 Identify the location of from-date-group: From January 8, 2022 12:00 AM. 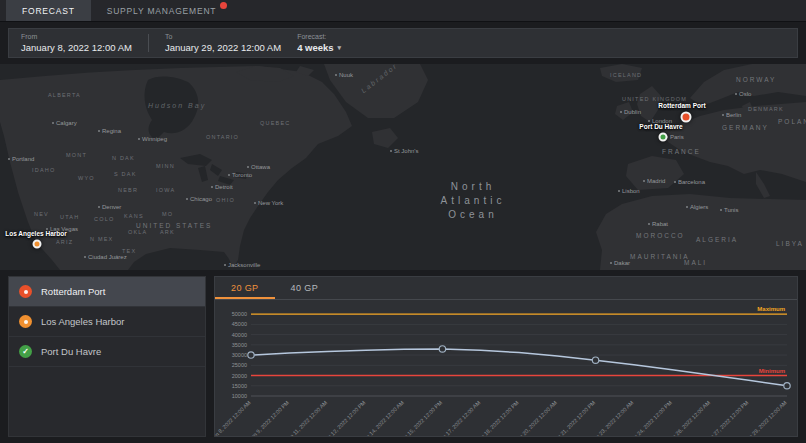
(76, 43).